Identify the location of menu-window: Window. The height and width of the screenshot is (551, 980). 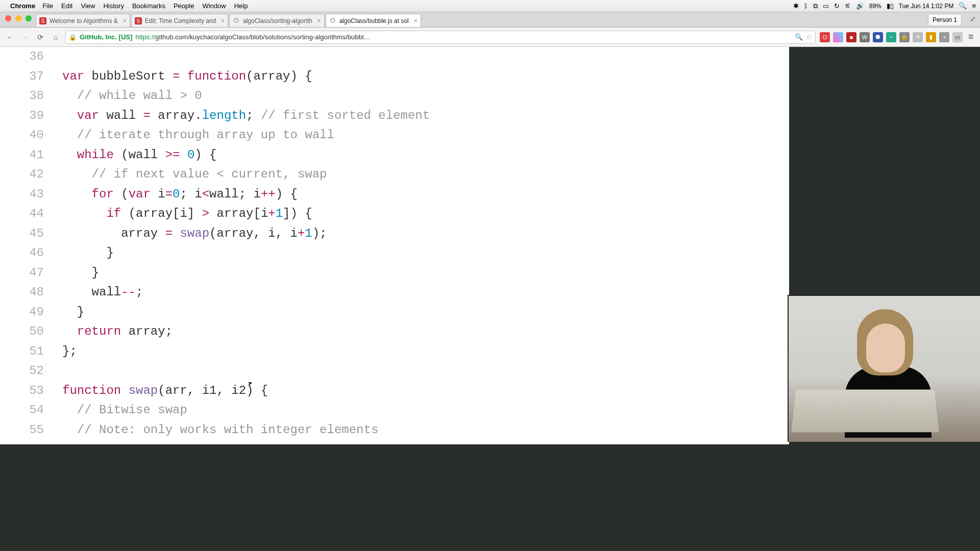
(214, 6).